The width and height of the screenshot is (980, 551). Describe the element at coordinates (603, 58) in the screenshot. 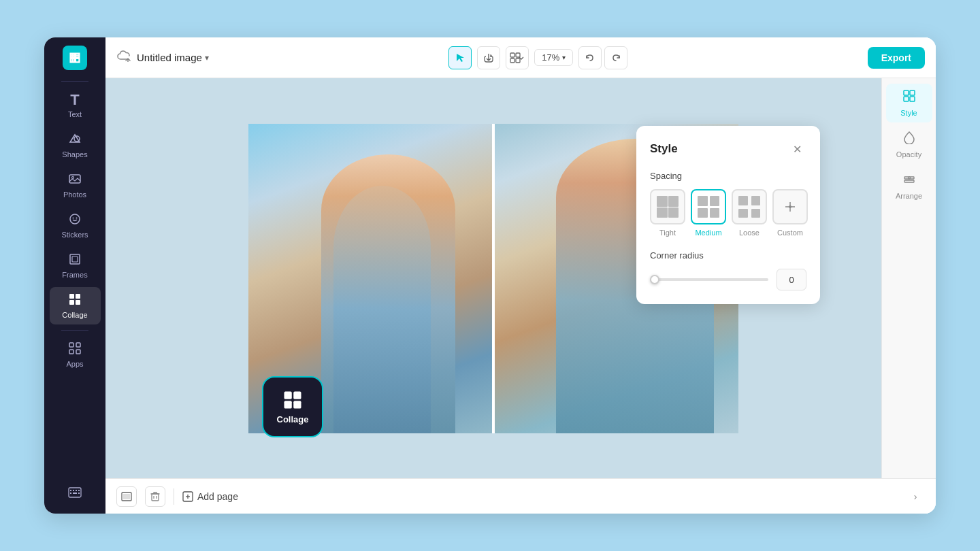

I see `undo-redo-group` at that location.